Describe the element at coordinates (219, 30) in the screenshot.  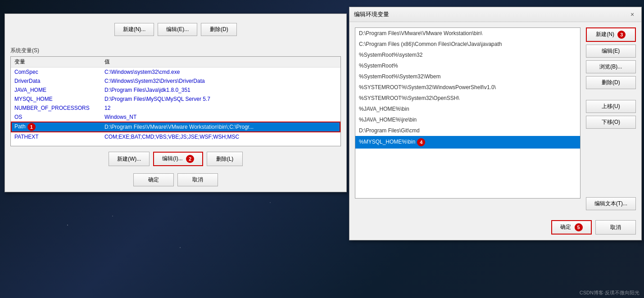
I see `top-delete-button: 删除(D)` at that location.